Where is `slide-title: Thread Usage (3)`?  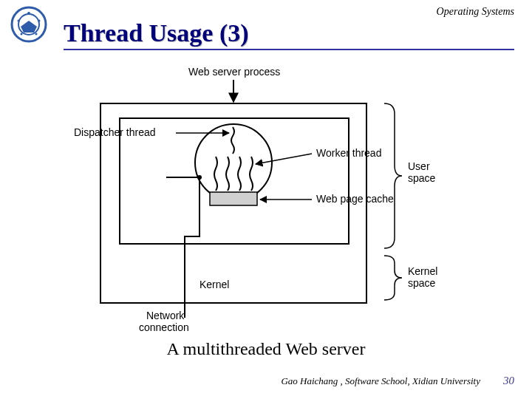
slide-title: Thread Usage (3) is located at coordinates (289, 33).